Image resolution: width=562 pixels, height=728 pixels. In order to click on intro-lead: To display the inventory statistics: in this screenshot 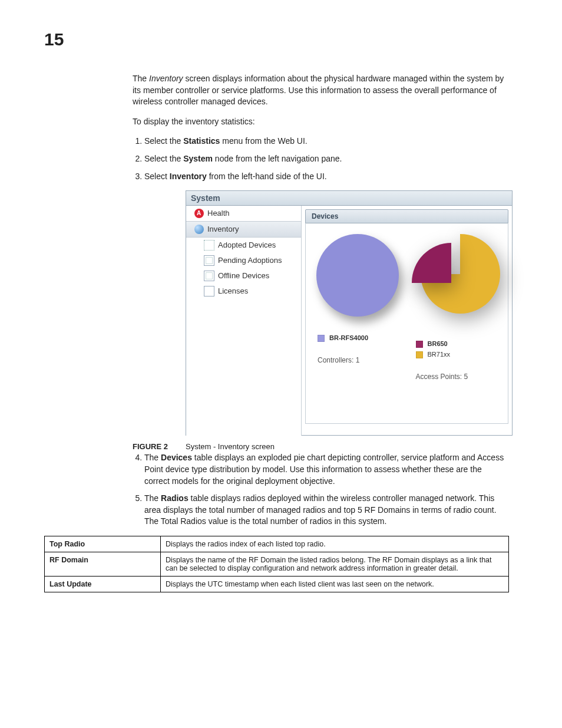, I will do `click(320, 122)`.